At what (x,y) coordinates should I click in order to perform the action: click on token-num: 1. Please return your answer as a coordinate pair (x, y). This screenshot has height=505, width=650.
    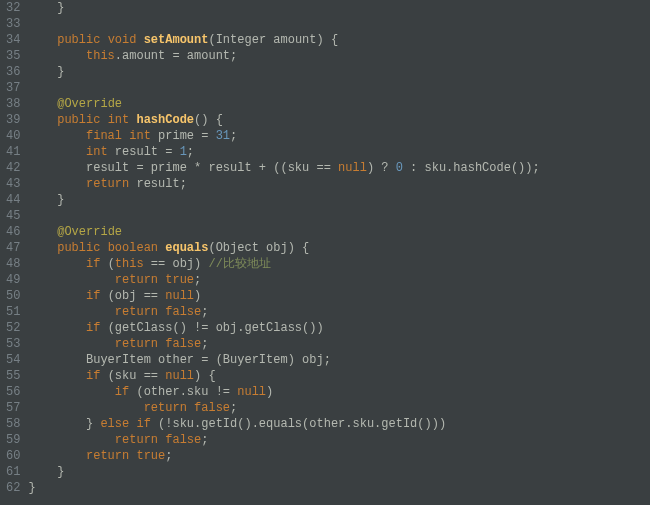
    Looking at the image, I should click on (184, 152).